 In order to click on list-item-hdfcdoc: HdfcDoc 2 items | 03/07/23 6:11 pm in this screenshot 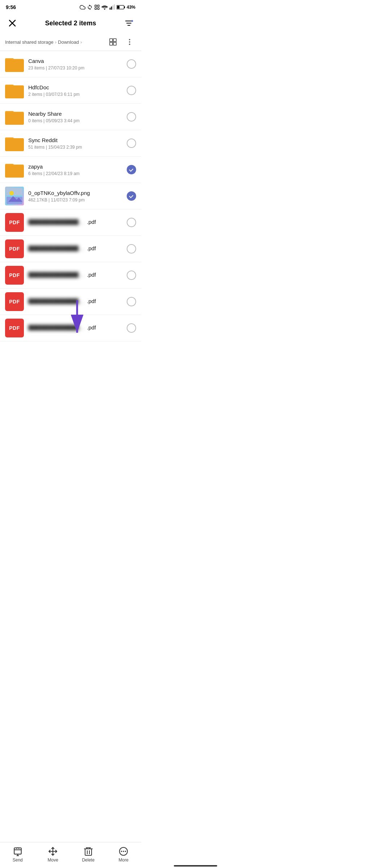, I will do `click(71, 90)`.